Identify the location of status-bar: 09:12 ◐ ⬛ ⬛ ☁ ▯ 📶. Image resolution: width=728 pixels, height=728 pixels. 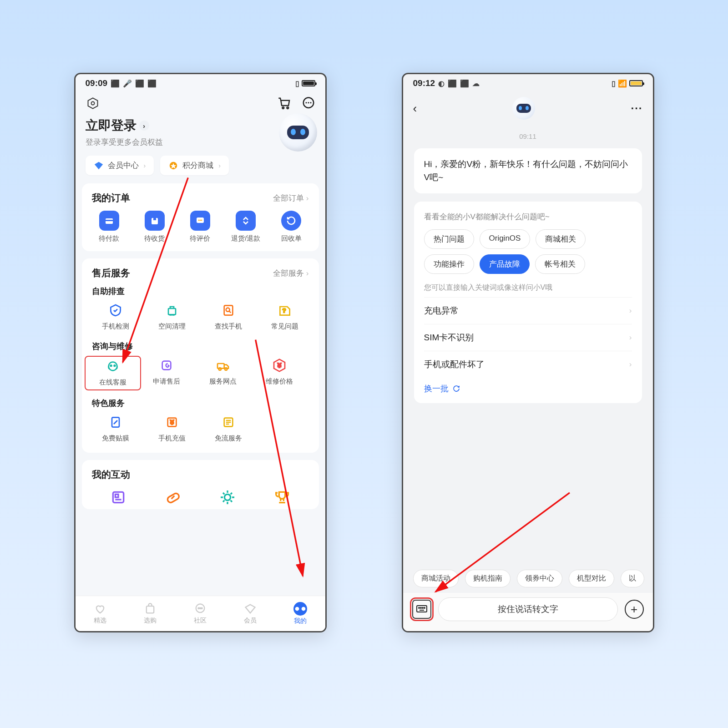
(528, 83).